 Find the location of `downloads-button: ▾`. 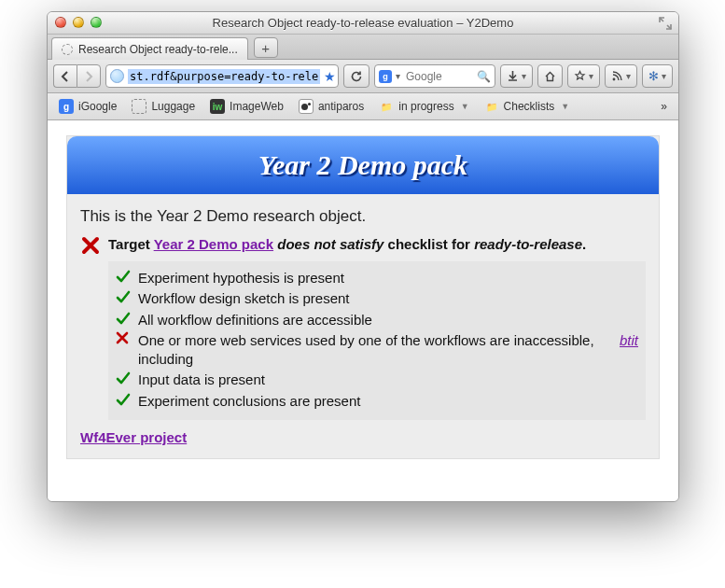

downloads-button: ▾ is located at coordinates (517, 77).